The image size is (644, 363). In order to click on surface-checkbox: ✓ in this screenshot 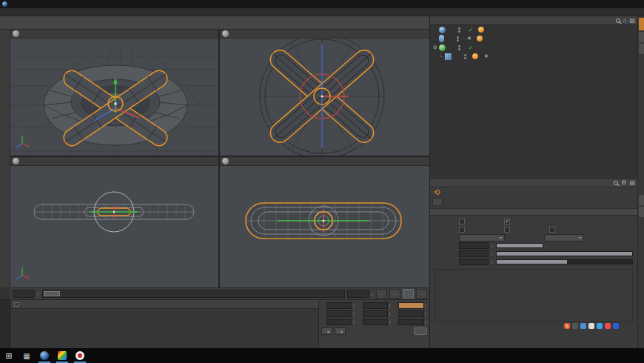, I will do `click(507, 222)`.